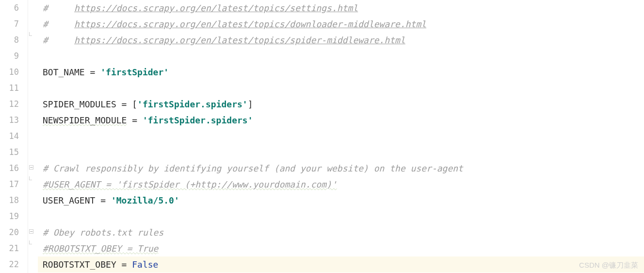 This screenshot has height=273, width=644. I want to click on token: [, so click(135, 104).